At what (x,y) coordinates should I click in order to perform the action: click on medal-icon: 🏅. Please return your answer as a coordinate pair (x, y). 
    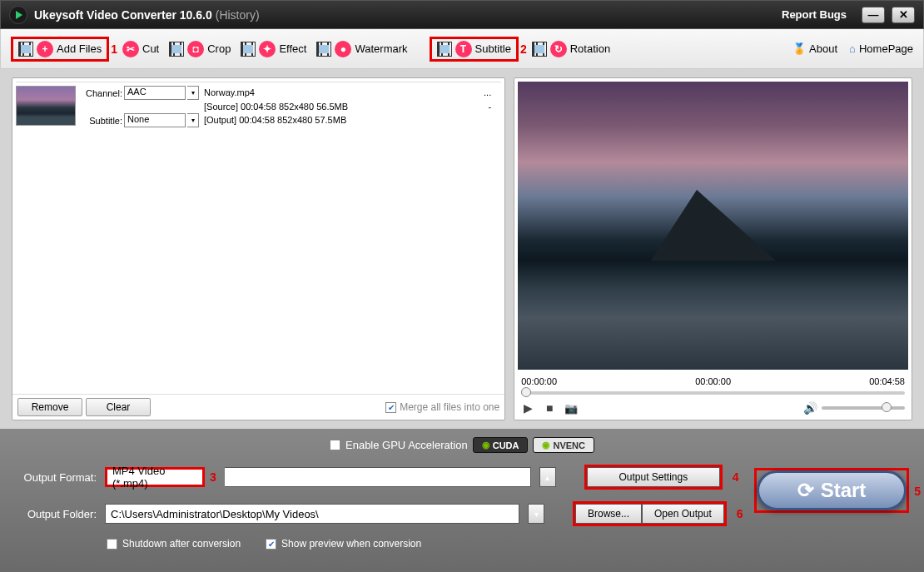
    Looking at the image, I should click on (799, 48).